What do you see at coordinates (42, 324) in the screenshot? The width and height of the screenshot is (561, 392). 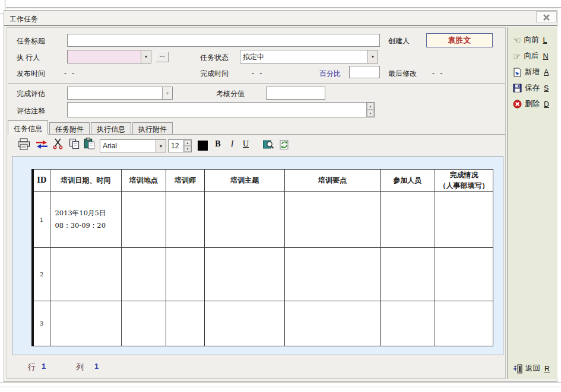 I see `cell-id: 3` at bounding box center [42, 324].